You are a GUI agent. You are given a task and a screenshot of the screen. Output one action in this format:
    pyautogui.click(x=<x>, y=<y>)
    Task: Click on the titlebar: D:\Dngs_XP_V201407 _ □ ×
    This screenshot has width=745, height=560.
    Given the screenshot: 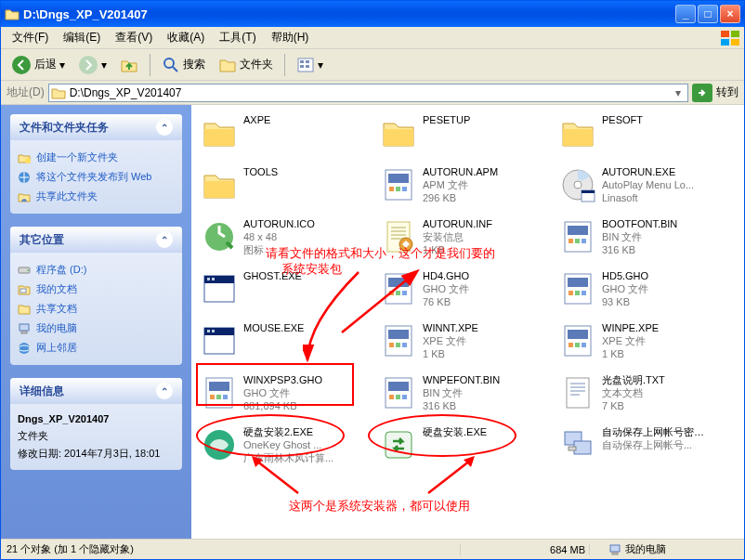 What is the action you would take?
    pyautogui.click(x=372, y=14)
    